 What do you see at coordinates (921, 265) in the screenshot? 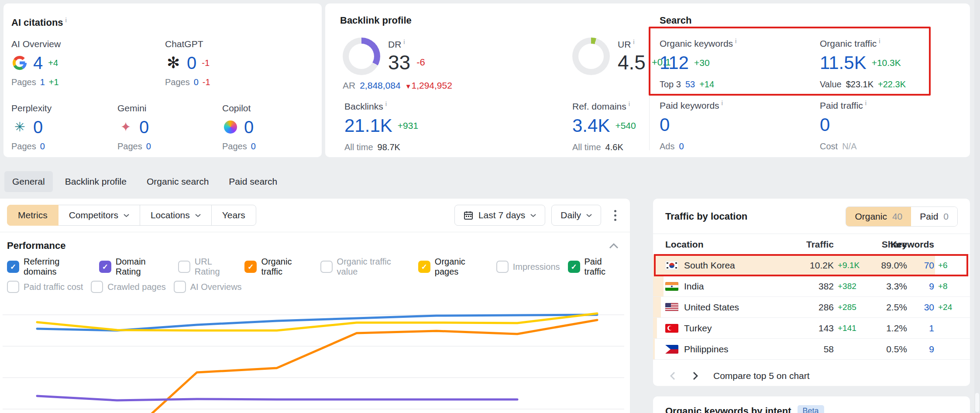
I see `keywords-value: 70` at bounding box center [921, 265].